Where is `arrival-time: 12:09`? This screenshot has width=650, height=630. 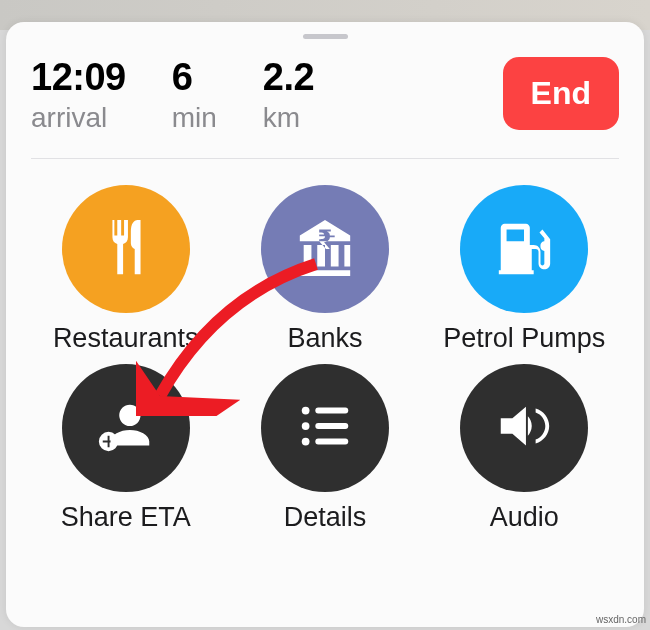 arrival-time: 12:09 is located at coordinates (78, 78).